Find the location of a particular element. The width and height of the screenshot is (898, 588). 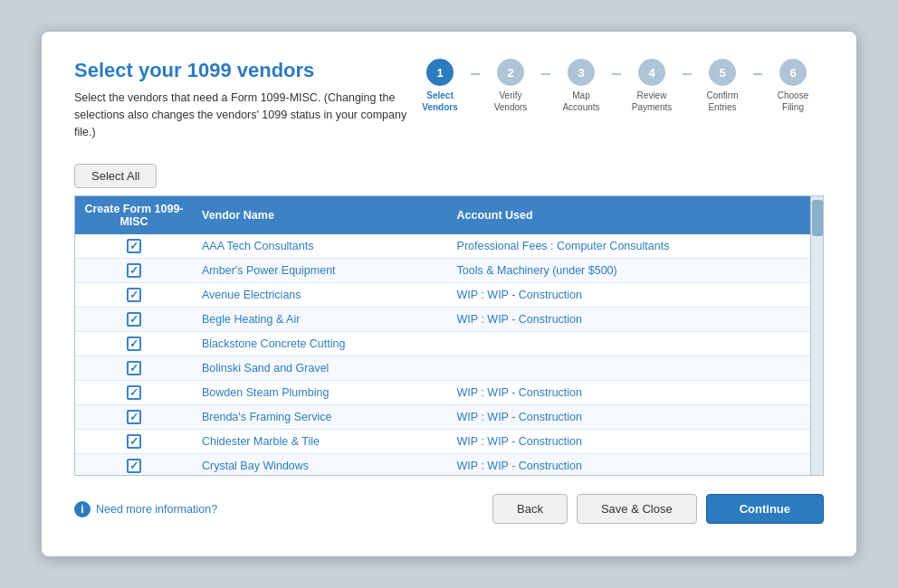

step-1: 1Select Vendors is located at coordinates (440, 86).